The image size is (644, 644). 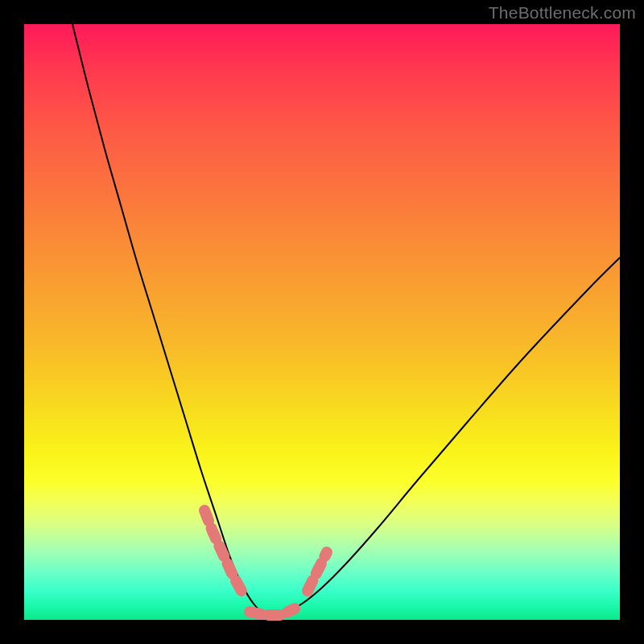 I want to click on valley-marks-floor, so click(x=272, y=612).